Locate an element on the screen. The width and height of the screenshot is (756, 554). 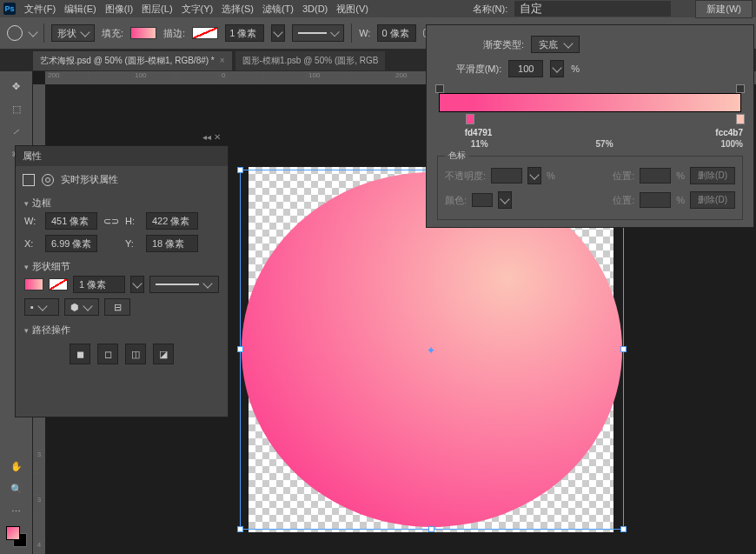
stroke-label: 描边: is located at coordinates (174, 33).